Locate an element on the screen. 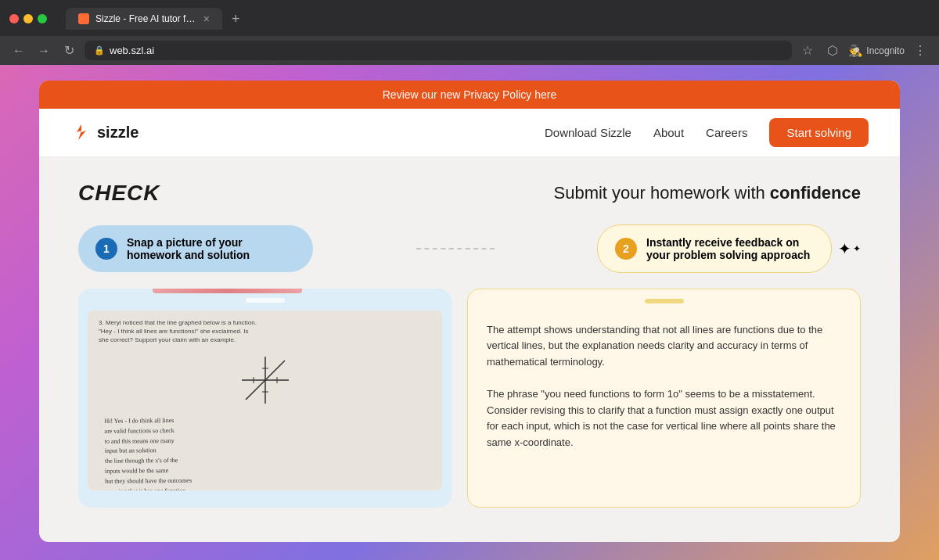 This screenshot has width=939, height=560. headline: Submit your homework with confidence is located at coordinates (707, 193).